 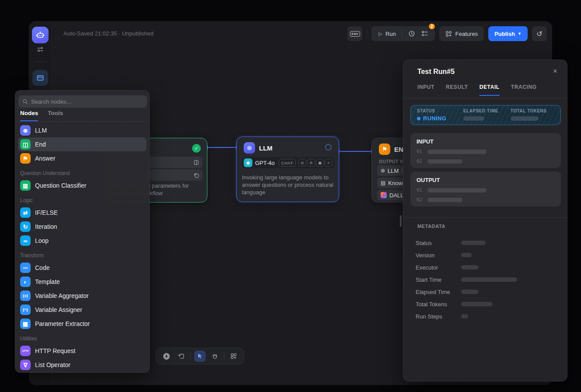 What do you see at coordinates (248, 163) in the screenshot?
I see `openai-icon: ∗` at bounding box center [248, 163].